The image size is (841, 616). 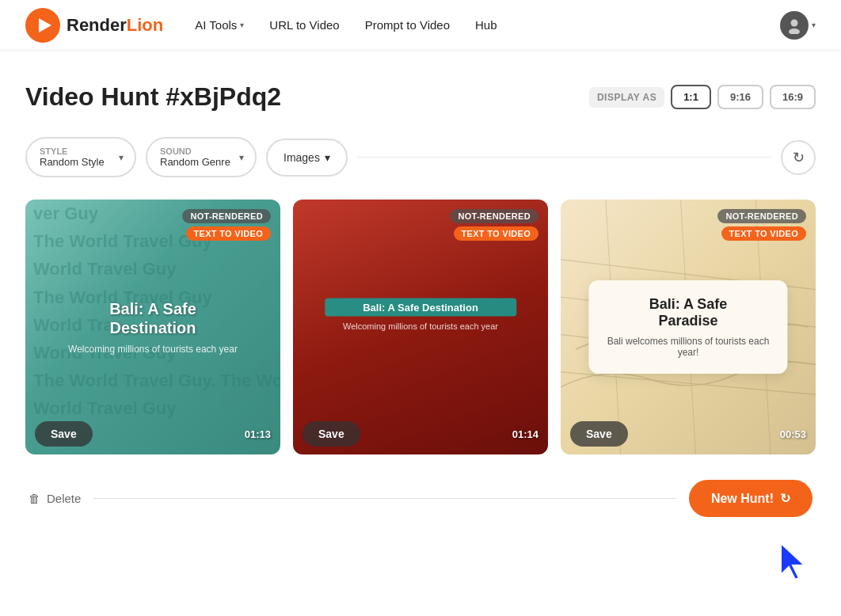 What do you see at coordinates (687, 313) in the screenshot?
I see `card-3-title: Bali: A SafeParadise` at bounding box center [687, 313].